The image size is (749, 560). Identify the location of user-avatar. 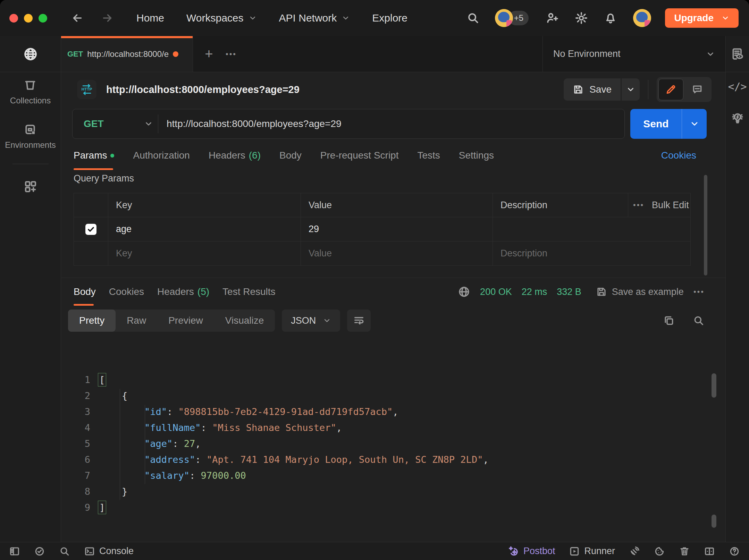
(642, 18).